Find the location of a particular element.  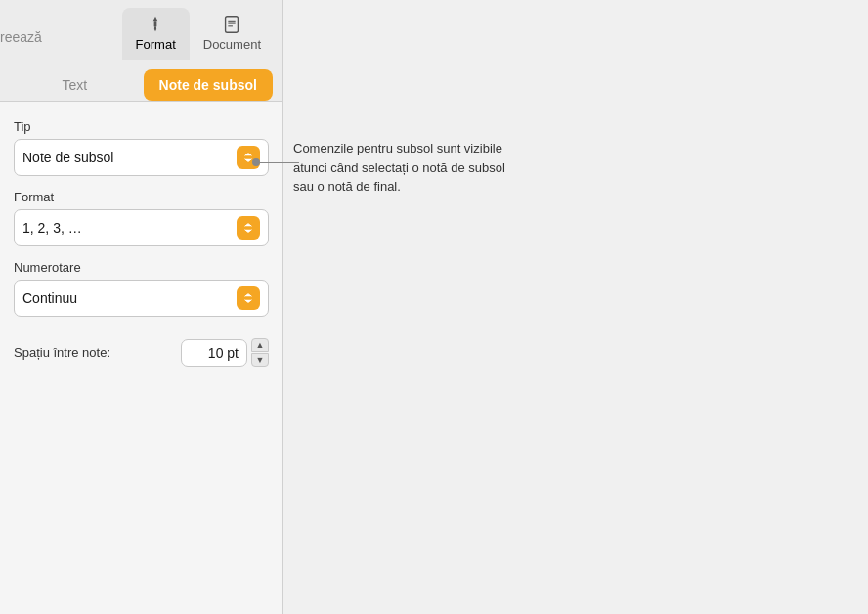

document-toolbar-button: Document is located at coordinates (233, 33).